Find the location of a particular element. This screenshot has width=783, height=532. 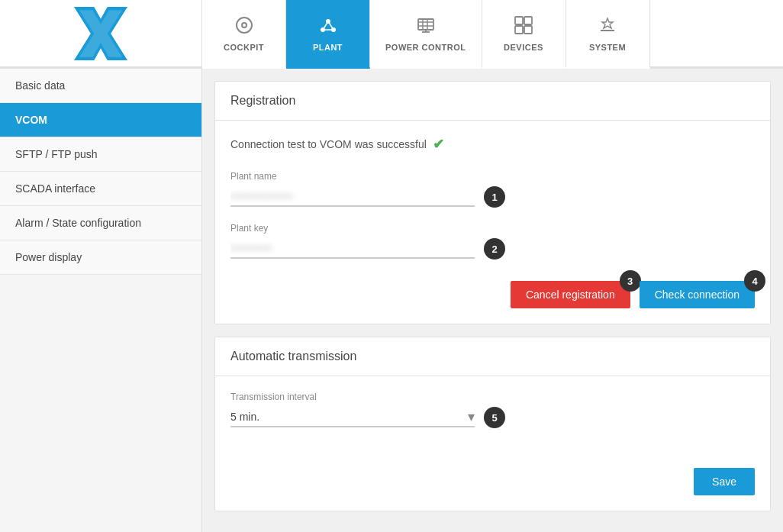

tab-plant-label: PLANT is located at coordinates (328, 47).